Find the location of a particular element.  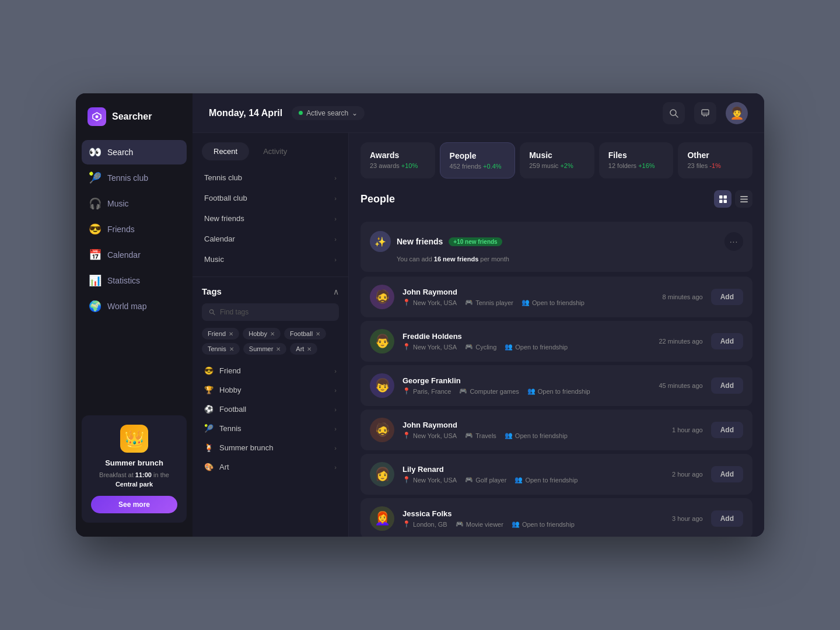

tag-list-item-summer-brunch: 🍹 Summer brunch › is located at coordinates (271, 448).